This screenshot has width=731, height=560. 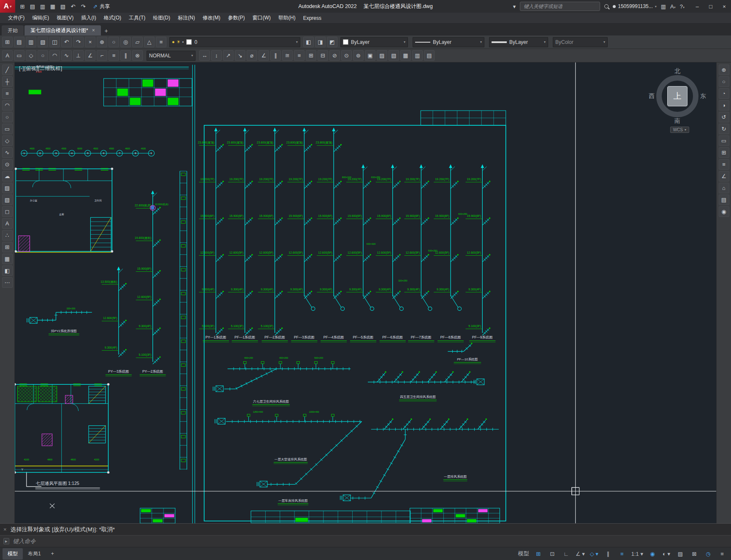 What do you see at coordinates (429, 56) in the screenshot?
I see `measure-icon: ▤` at bounding box center [429, 56].